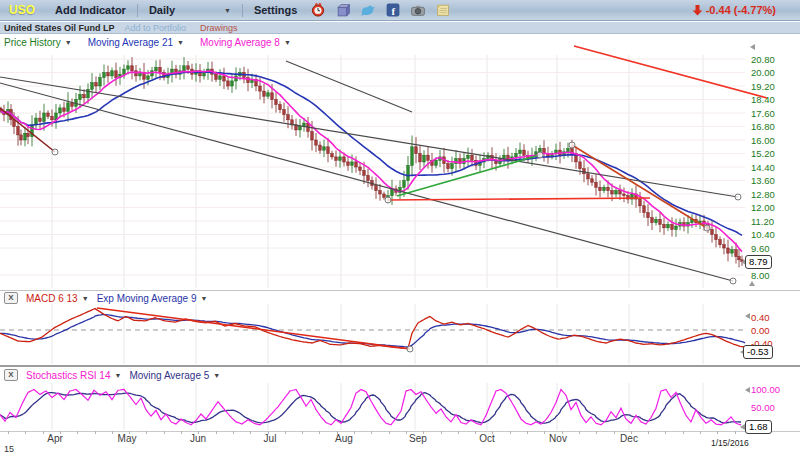 Image resolution: width=800 pixels, height=454 pixels. What do you see at coordinates (558, 438) in the screenshot?
I see `month-label: Nov` at bounding box center [558, 438].